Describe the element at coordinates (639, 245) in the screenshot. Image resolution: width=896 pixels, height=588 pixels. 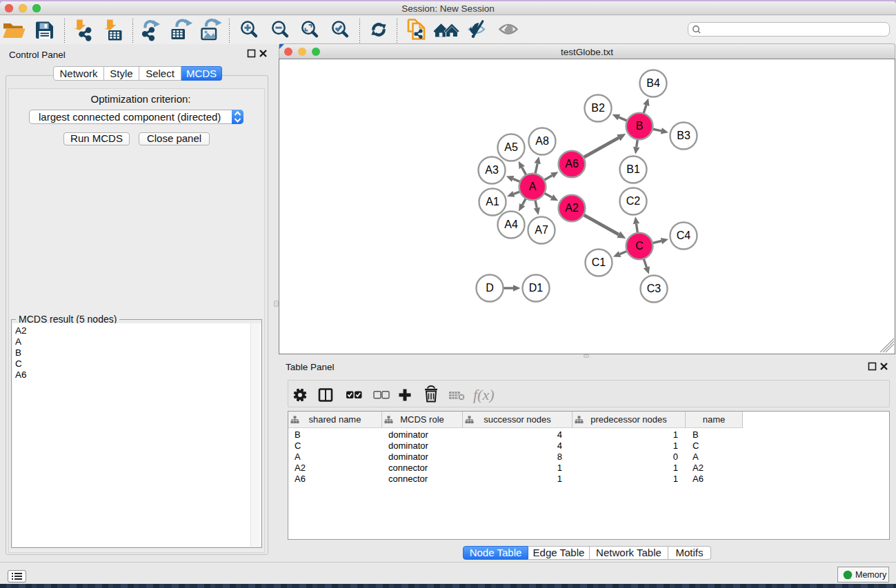
I see `svg-text: C` at that location.